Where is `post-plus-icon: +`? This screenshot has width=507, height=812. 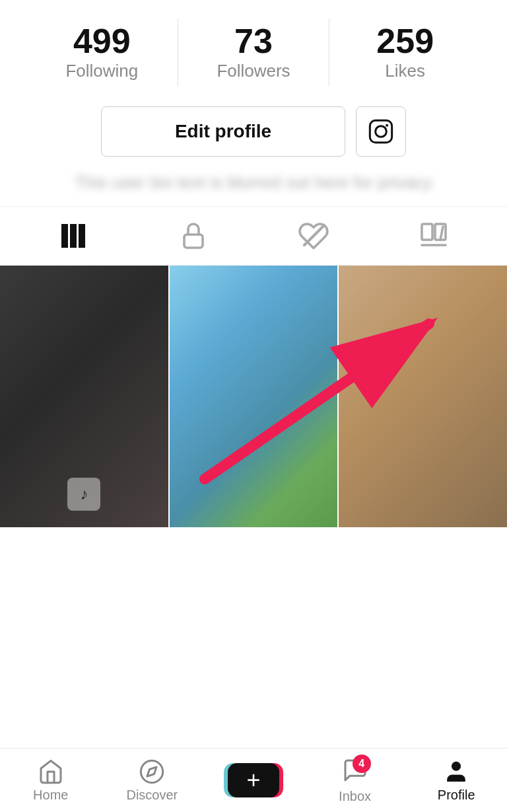 post-plus-icon: + is located at coordinates (254, 780).